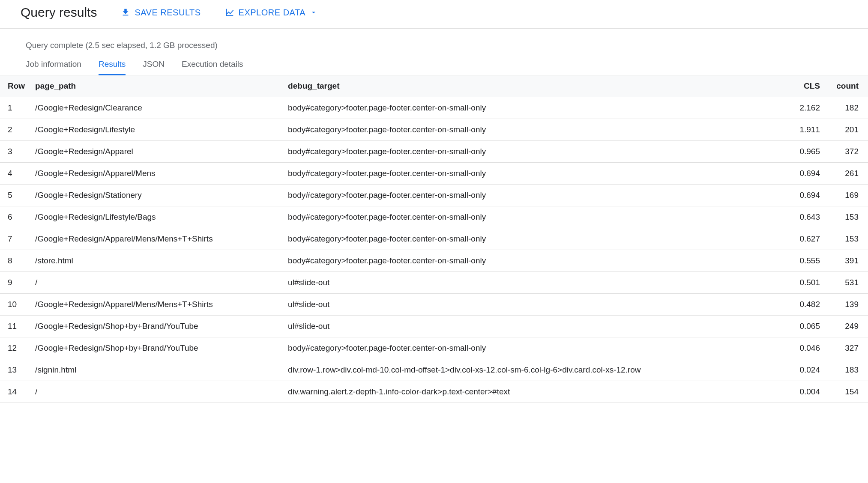 This screenshot has width=868, height=483. What do you see at coordinates (15, 108) in the screenshot?
I see `cell-row: 1` at bounding box center [15, 108].